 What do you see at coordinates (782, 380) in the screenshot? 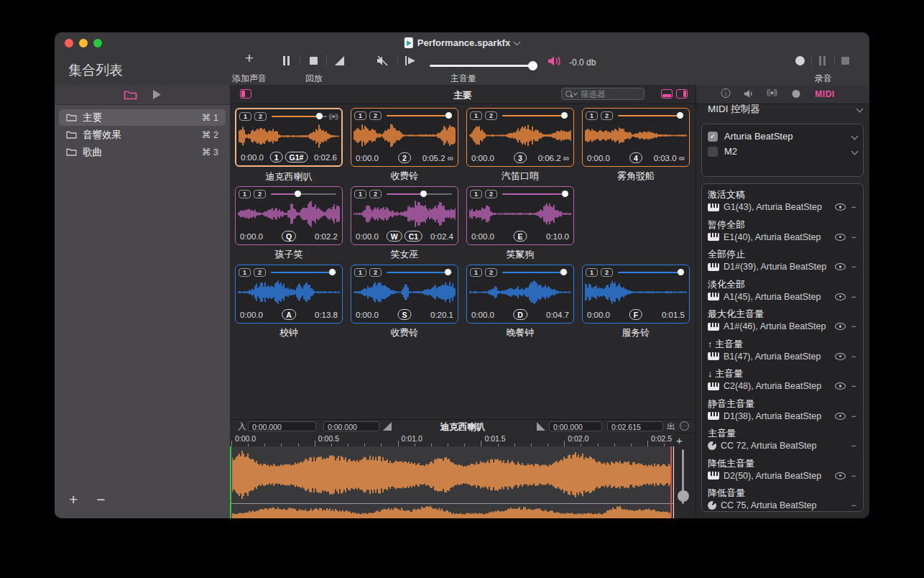
I see `midi-mapping-row-6: ↓ 主音量 C2(48), Arturia BeatStep −` at bounding box center [782, 380].